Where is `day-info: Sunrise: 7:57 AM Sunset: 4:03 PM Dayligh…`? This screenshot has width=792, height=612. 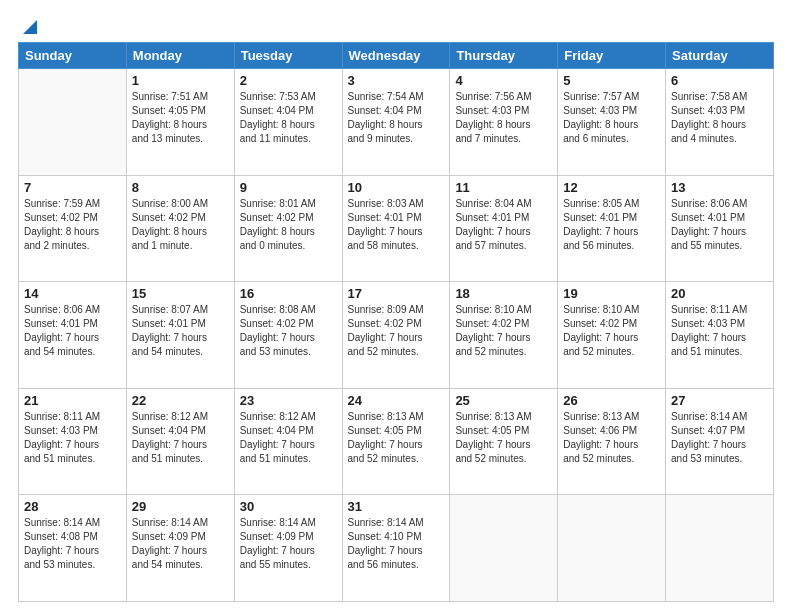 day-info: Sunrise: 7:57 AM Sunset: 4:03 PM Dayligh… is located at coordinates (612, 118).